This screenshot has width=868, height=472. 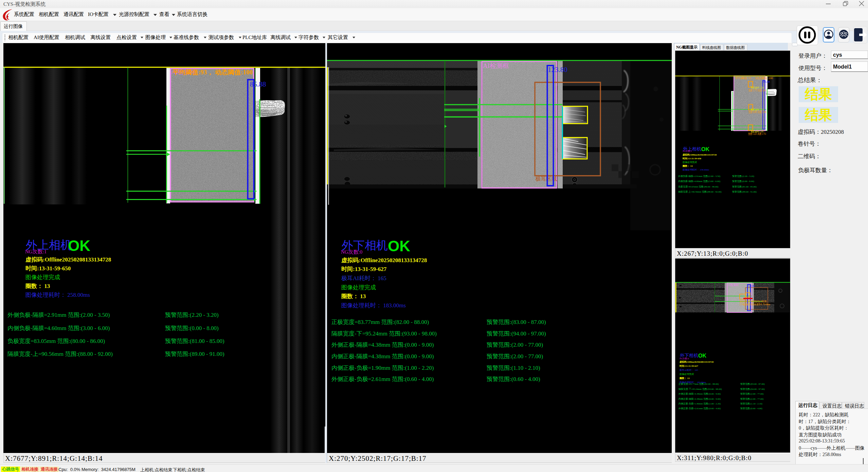 I want to click on menu-item-camera-config: 相机配置, so click(x=49, y=14).